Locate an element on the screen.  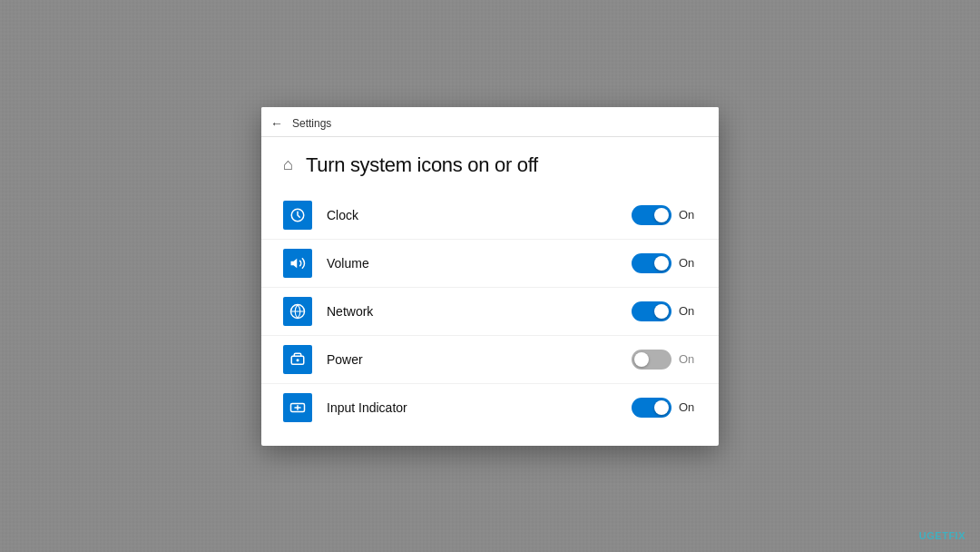
input-indicator-label: Input Indicator is located at coordinates (479, 408).